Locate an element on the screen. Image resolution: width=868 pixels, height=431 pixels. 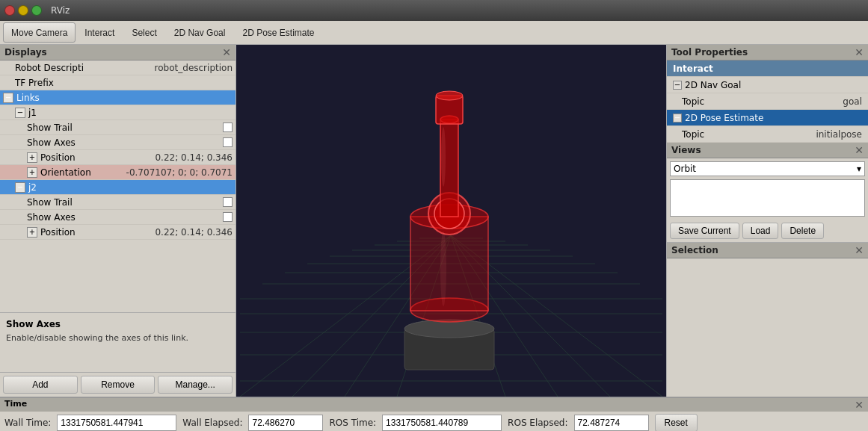
maximize-button is located at coordinates (37, 10).